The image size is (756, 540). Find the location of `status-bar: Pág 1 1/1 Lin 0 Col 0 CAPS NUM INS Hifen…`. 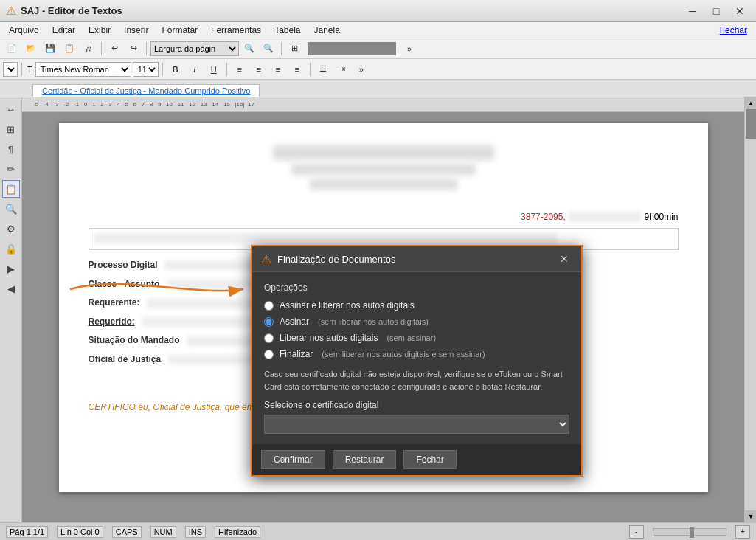

status-bar: Pág 1 1/1 Lin 0 Col 0 CAPS NUM INS Hifen… is located at coordinates (378, 531).